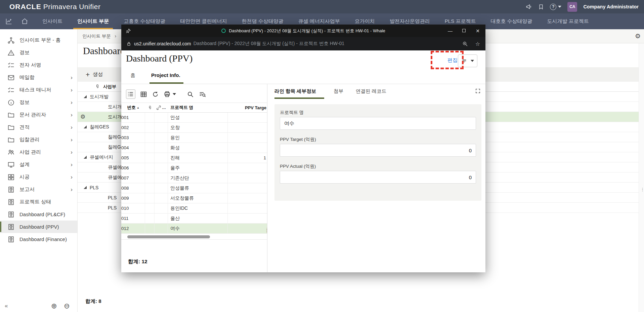  Describe the element at coordinates (6, 306) in the screenshot. I see `collapse-sidebar-icon: «` at that location.